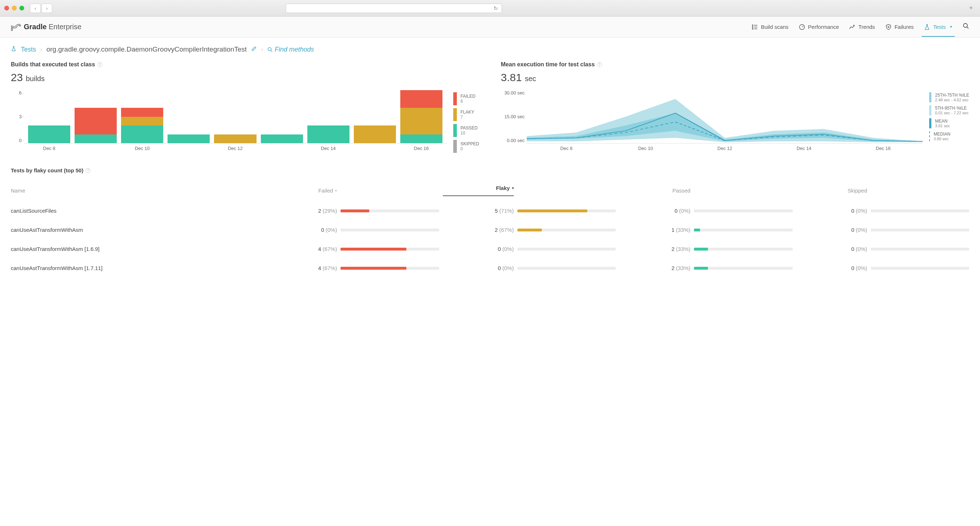 The width and height of the screenshot is (980, 526). What do you see at coordinates (46, 27) in the screenshot?
I see `logo: Gradle Enterprise` at bounding box center [46, 27].